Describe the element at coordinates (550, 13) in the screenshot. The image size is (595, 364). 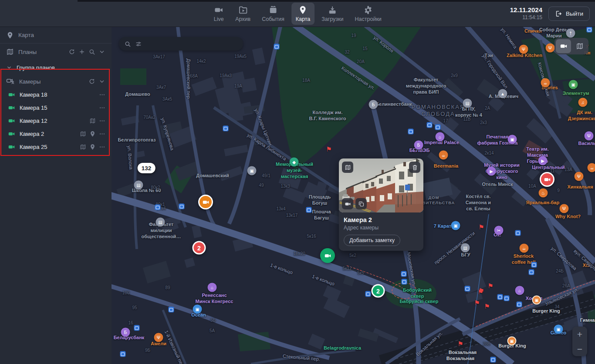
I see `topbar-right: 12.11.2024 11:54:15 Выйти` at that location.